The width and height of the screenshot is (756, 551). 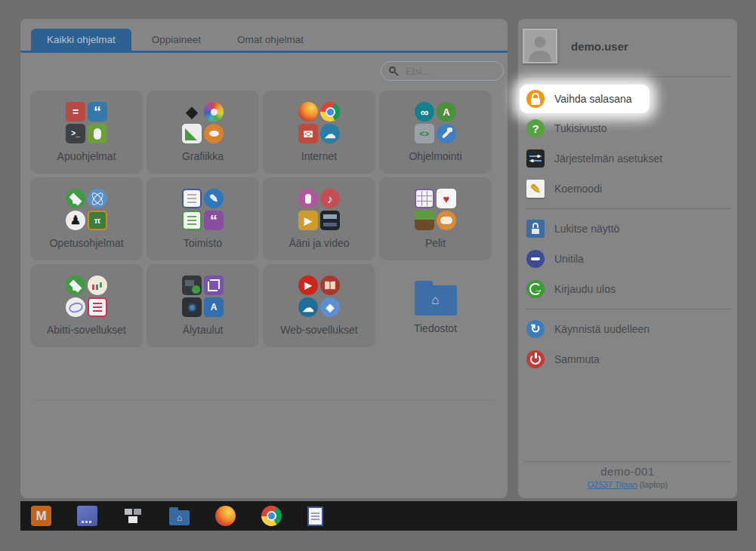 I want to click on ebook-icon, so click(x=330, y=285).